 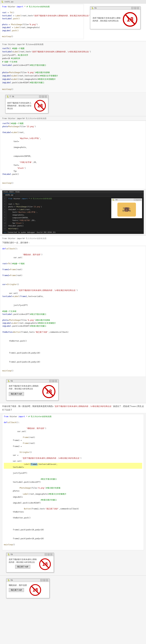 I want to click on code-line: textLabel = Label (root,text= "您所下载的影片含有…, so click(x=42, y=16).